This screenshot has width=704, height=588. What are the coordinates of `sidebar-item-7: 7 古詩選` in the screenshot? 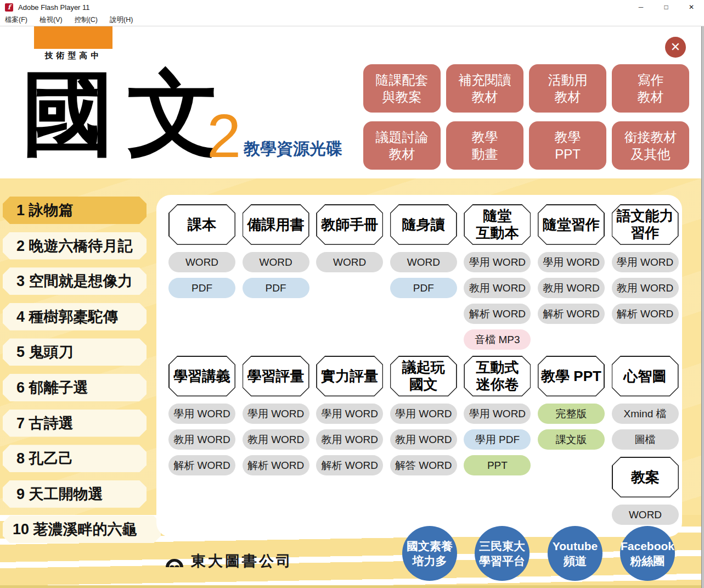 It's located at (75, 423).